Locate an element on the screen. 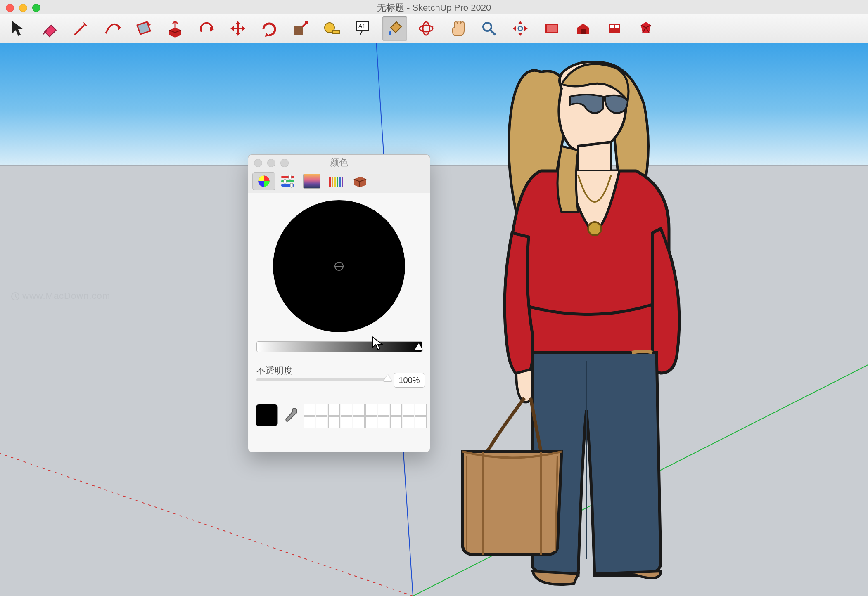  opacity-value-field: 100% is located at coordinates (409, 380).